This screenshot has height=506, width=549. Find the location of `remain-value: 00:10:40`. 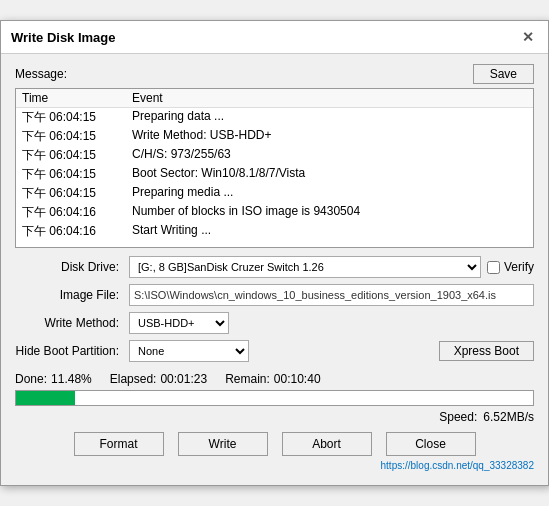

remain-value: 00:10:40 is located at coordinates (298, 379).